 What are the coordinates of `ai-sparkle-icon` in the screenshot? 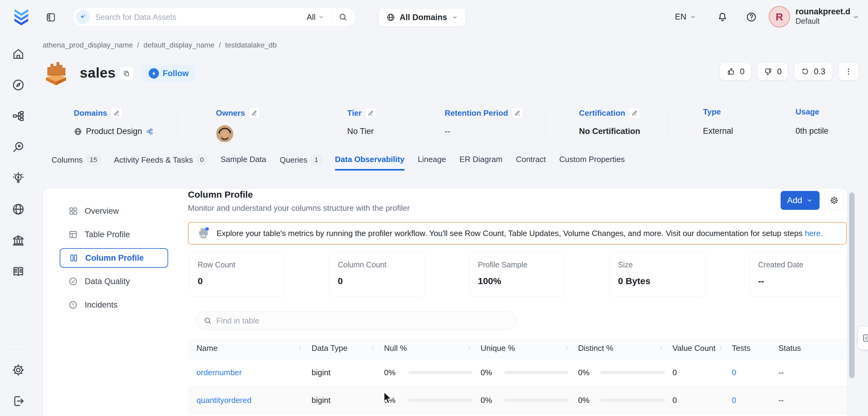 It's located at (83, 17).